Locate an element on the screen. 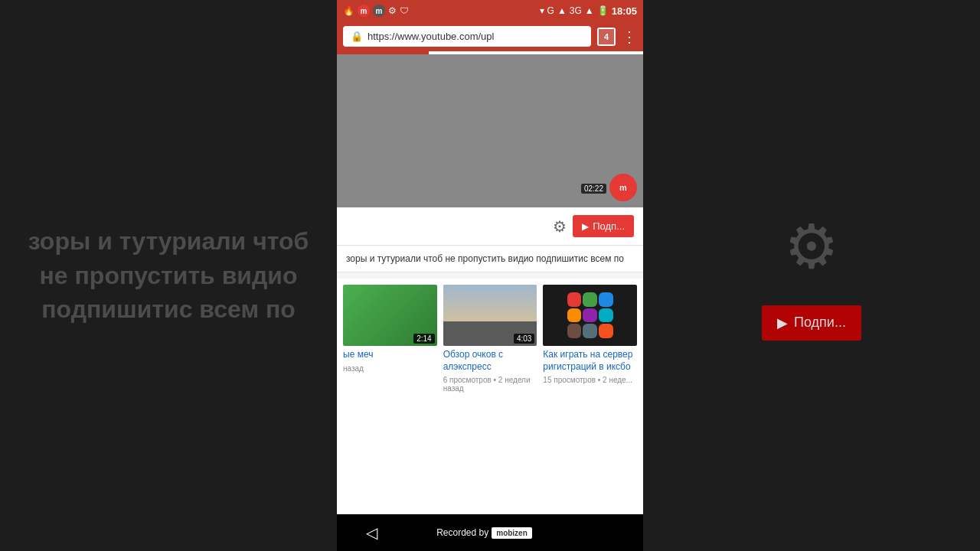  video-meta-3: 15 просмотров • 2 неде... is located at coordinates (590, 380).